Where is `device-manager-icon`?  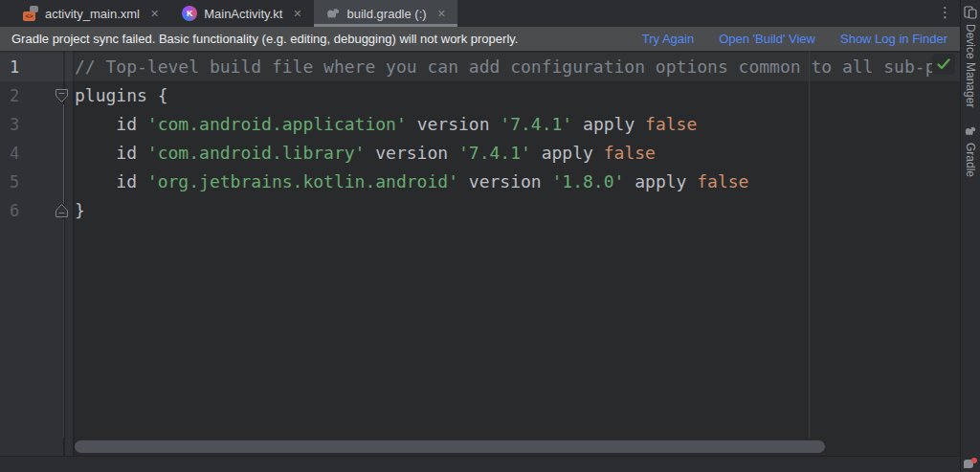 device-manager-icon is located at coordinates (970, 12).